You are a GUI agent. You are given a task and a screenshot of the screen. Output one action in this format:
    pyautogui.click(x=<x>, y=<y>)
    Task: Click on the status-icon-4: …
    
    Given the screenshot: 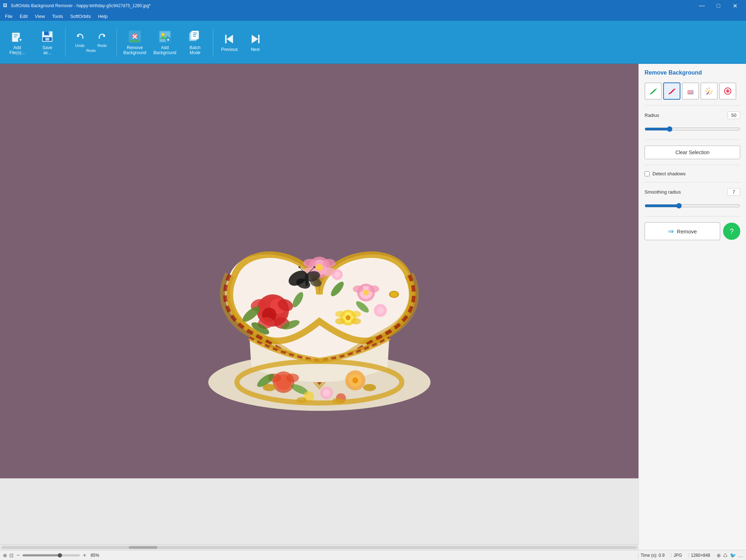 What is the action you would take?
    pyautogui.click(x=741, y=555)
    